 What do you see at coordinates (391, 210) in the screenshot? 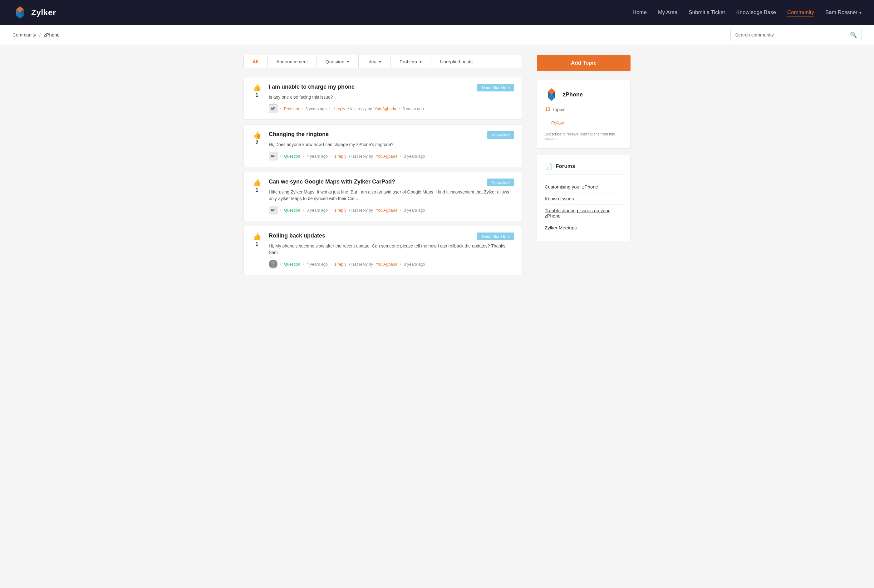
I see `topic-meta: AP • Question • 3 years ago • 1 reply • …` at bounding box center [391, 210].